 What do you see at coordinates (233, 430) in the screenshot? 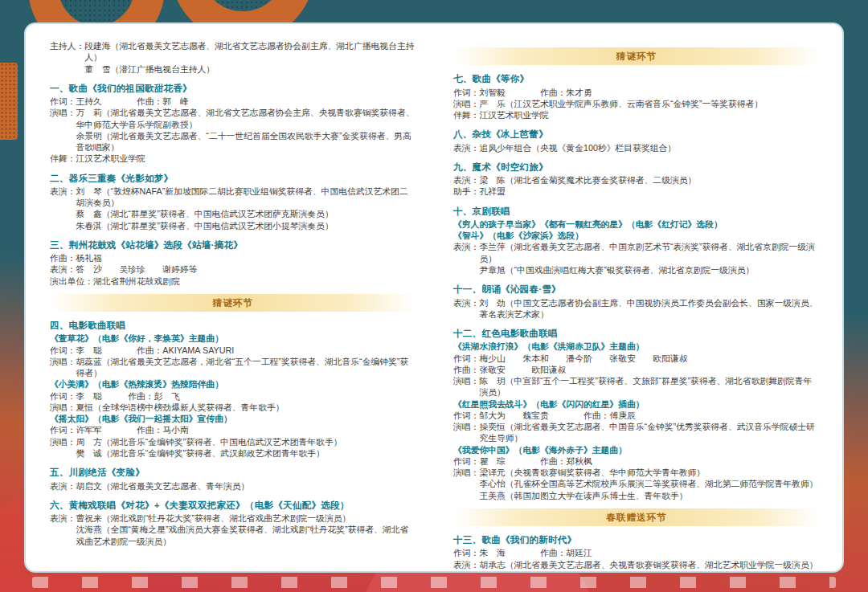
I see `credit-row: 作词：许军军 作曲：马小南` at bounding box center [233, 430].